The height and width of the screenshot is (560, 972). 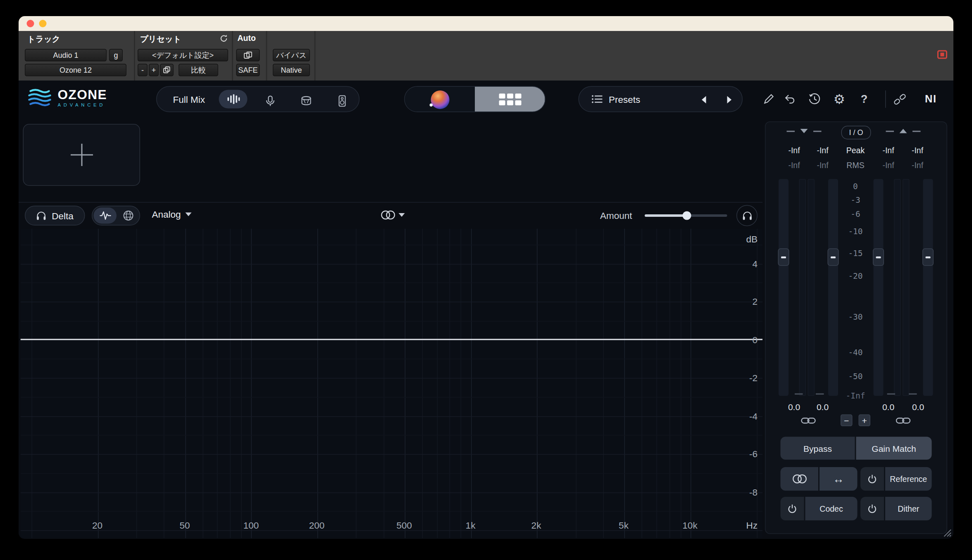 What do you see at coordinates (769, 99) in the screenshot?
I see `edit-button` at bounding box center [769, 99].